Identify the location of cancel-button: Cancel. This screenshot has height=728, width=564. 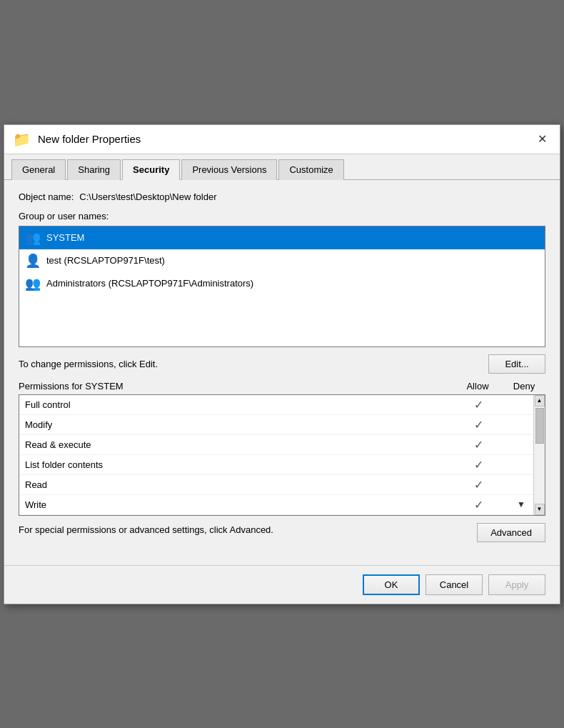
(454, 584).